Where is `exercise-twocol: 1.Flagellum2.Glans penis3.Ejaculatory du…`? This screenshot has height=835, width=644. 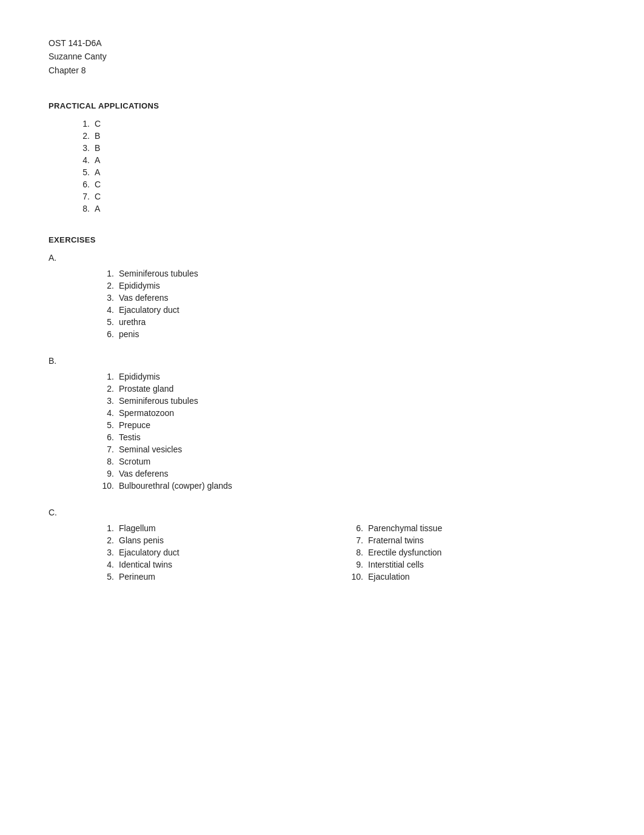 exercise-twocol: 1.Flagellum2.Glans penis3.Ejaculatory du… is located at coordinates (322, 554).